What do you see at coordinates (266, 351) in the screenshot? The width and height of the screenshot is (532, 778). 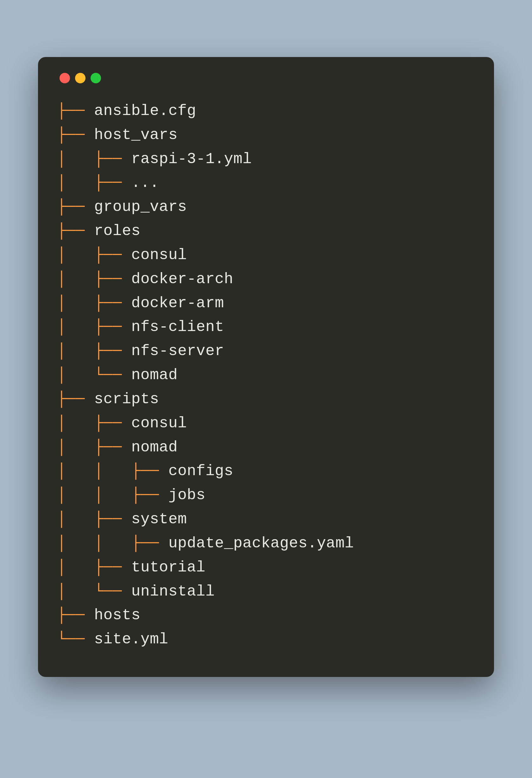 I see `tree-row: │ ├── nfs-server` at bounding box center [266, 351].